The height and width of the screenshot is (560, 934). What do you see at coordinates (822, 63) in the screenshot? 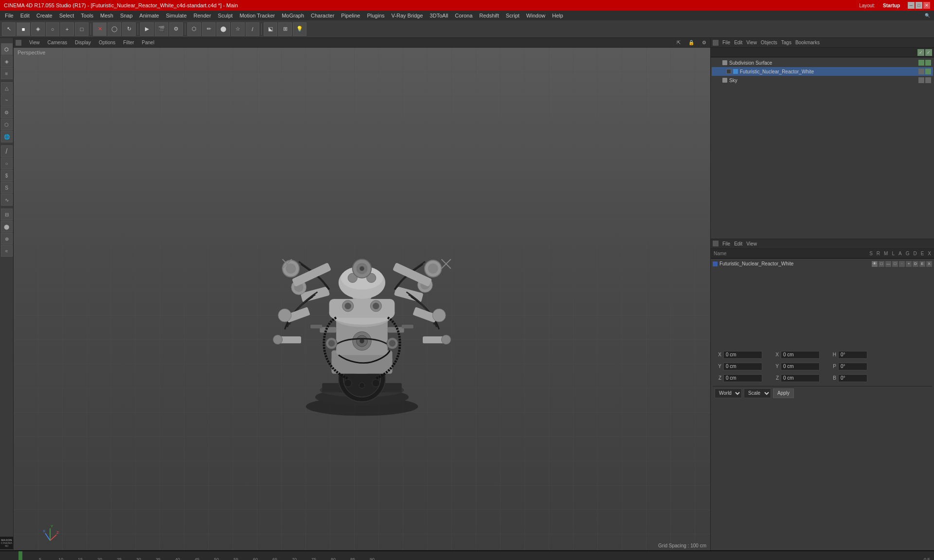
I see `object-item-subdiv: Subdivision Surface` at bounding box center [822, 63].